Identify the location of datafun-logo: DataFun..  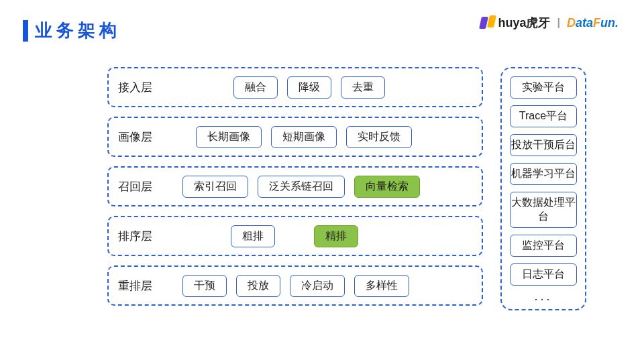
(593, 23).